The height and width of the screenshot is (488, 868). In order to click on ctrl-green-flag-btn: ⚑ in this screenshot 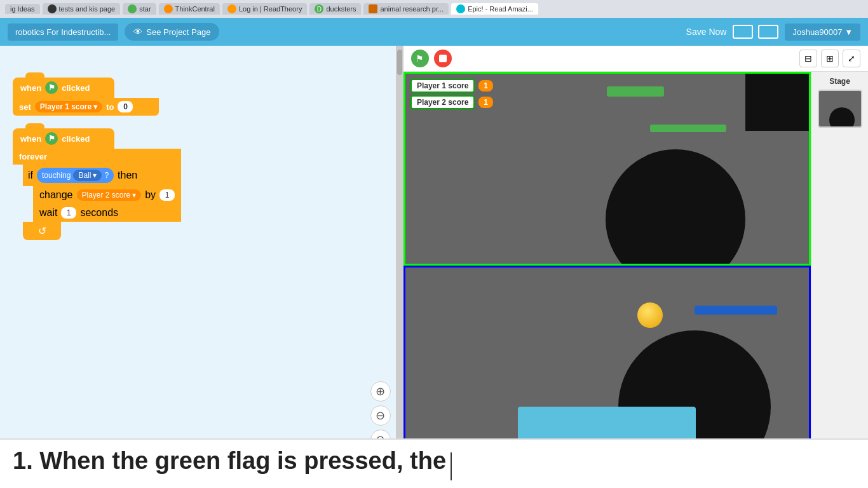, I will do `click(420, 58)`.